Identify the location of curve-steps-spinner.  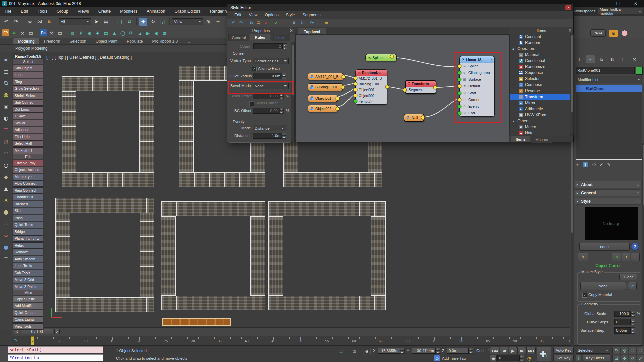
(633, 322).